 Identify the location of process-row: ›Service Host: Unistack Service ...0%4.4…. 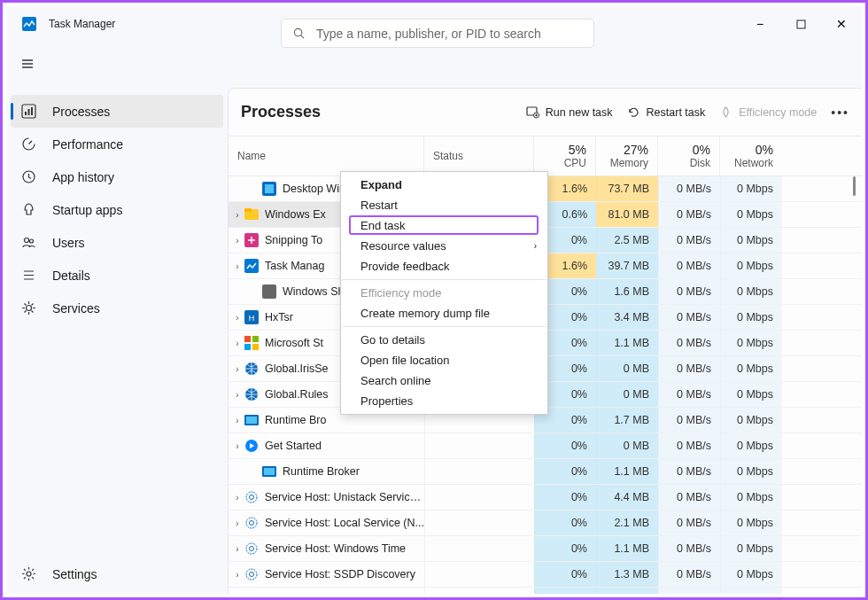
(546, 498).